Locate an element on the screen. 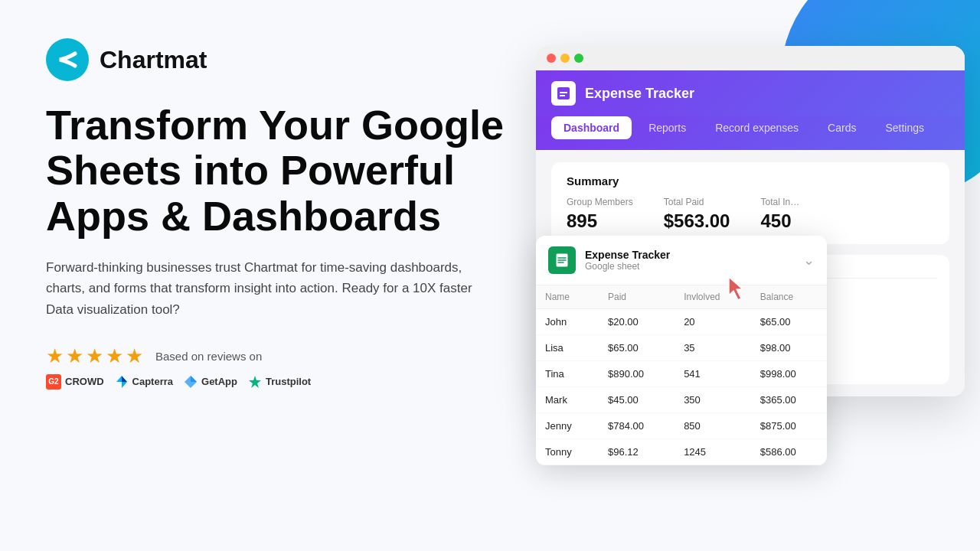 This screenshot has height=551, width=980. cell-jenny-name: Jenny is located at coordinates (567, 426).